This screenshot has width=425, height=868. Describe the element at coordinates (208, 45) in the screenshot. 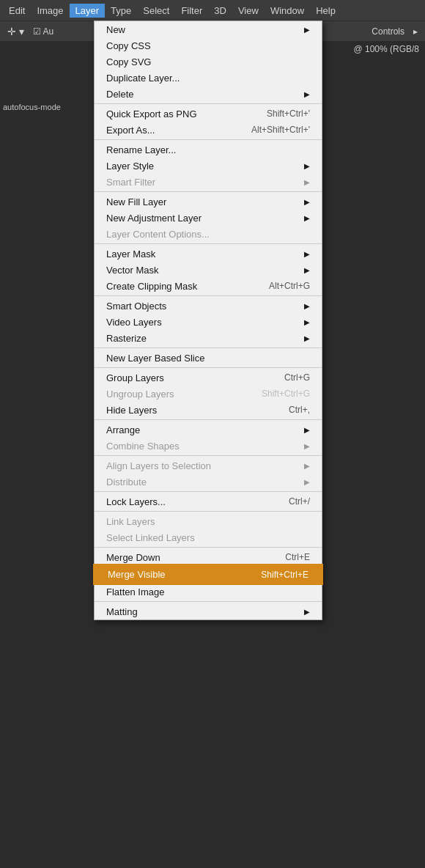

I see `menu-item-copy-css: Copy CSS` at that location.